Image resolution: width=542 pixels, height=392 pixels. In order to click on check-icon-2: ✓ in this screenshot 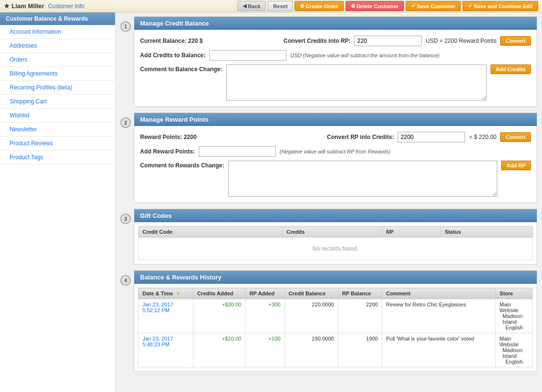, I will do `click(470, 6)`.